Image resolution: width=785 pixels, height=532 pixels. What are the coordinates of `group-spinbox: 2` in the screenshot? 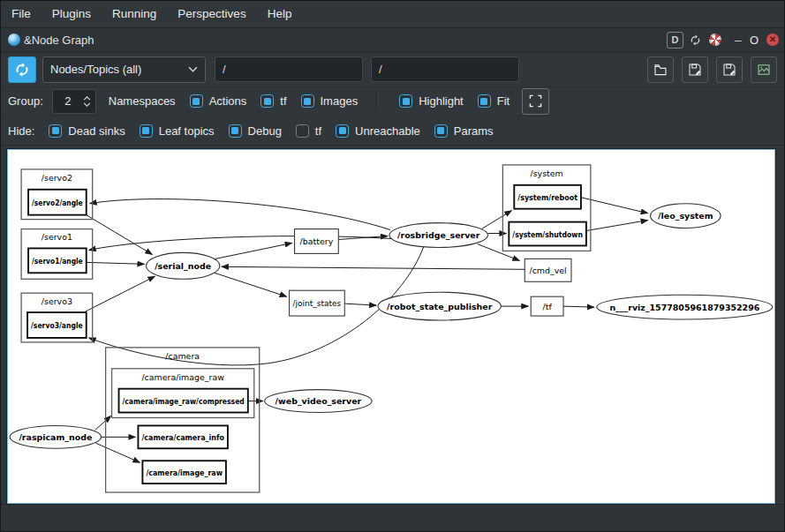 It's located at (74, 101).